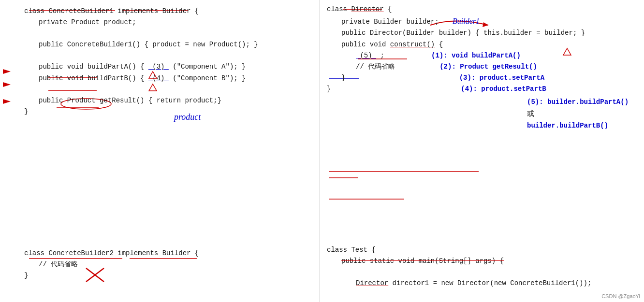 Image resolution: width=644 pixels, height=302 pixels. What do you see at coordinates (168, 12) in the screenshot?
I see `code-line: class ConcreteBuilder1 implements Builde…` at bounding box center [168, 12].